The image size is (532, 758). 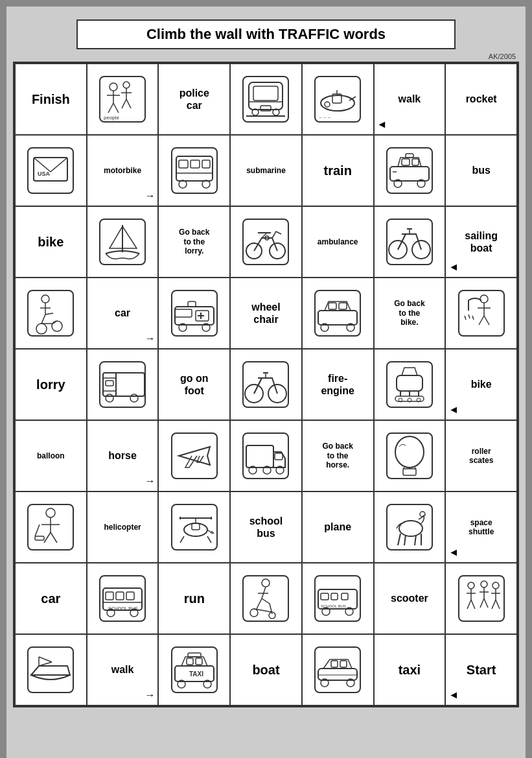 I want to click on cell-label-r5-c1: horse, so click(x=122, y=455).